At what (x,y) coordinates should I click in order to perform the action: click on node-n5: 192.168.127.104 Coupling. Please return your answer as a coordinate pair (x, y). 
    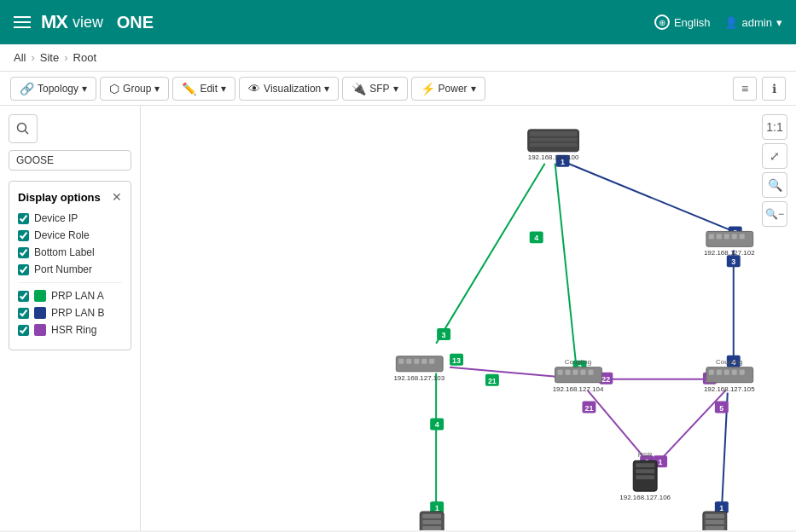
    Looking at the image, I should click on (578, 375).